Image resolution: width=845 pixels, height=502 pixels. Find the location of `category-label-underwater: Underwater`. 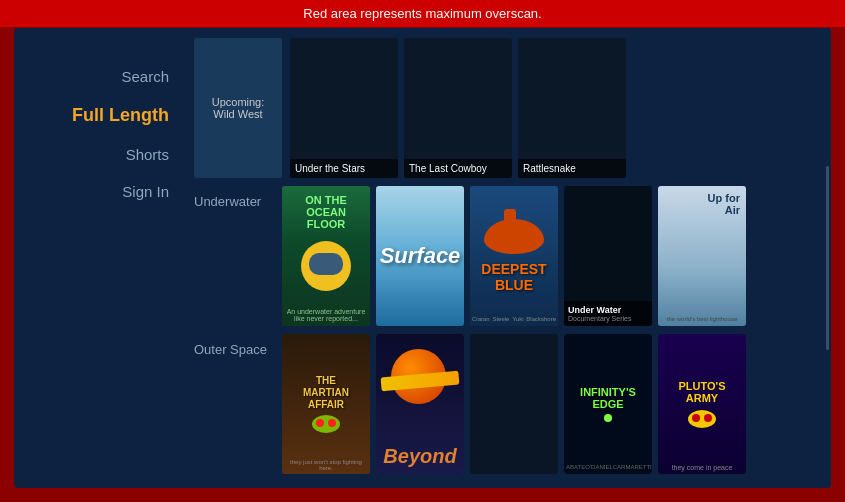

category-label-underwater: Underwater is located at coordinates (234, 198).